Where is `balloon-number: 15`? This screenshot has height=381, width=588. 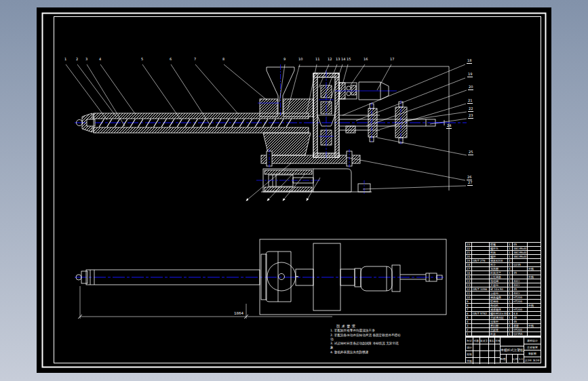
balloon-number: 15 is located at coordinates (349, 60).